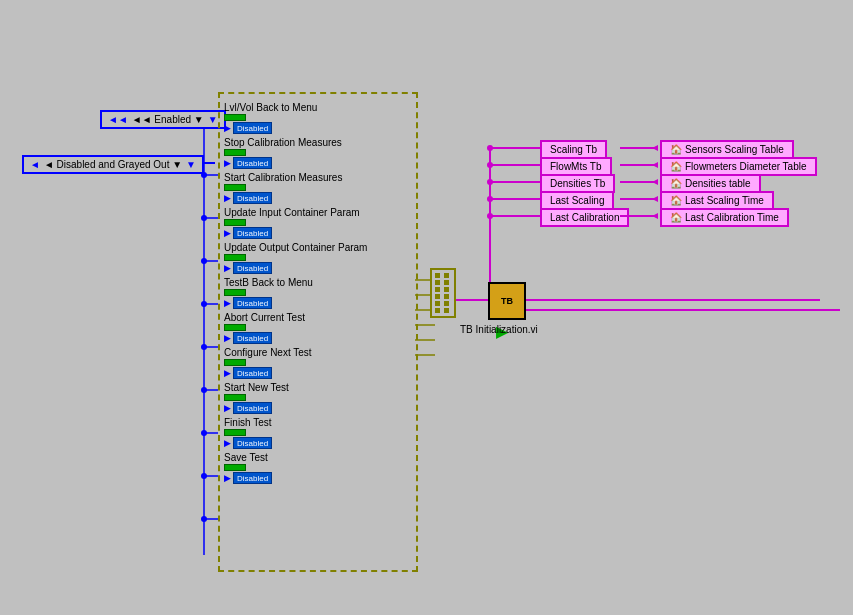  I want to click on item-update-output-bar, so click(235, 258).